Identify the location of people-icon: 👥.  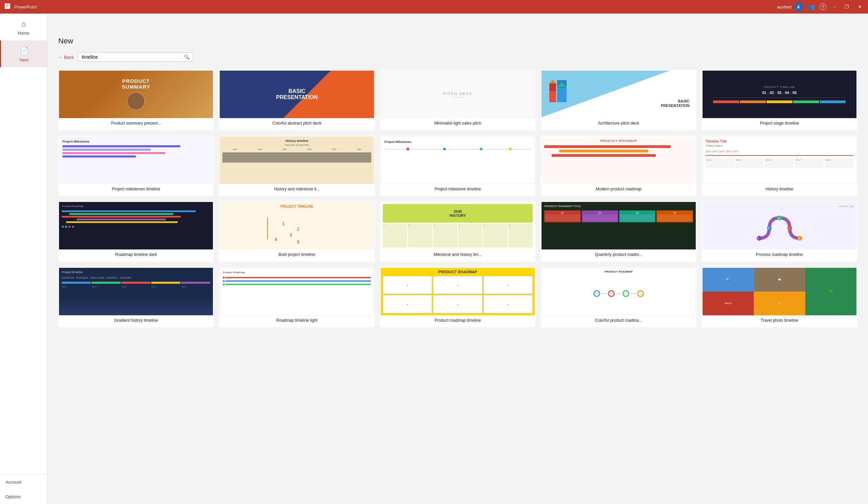
(812, 7).